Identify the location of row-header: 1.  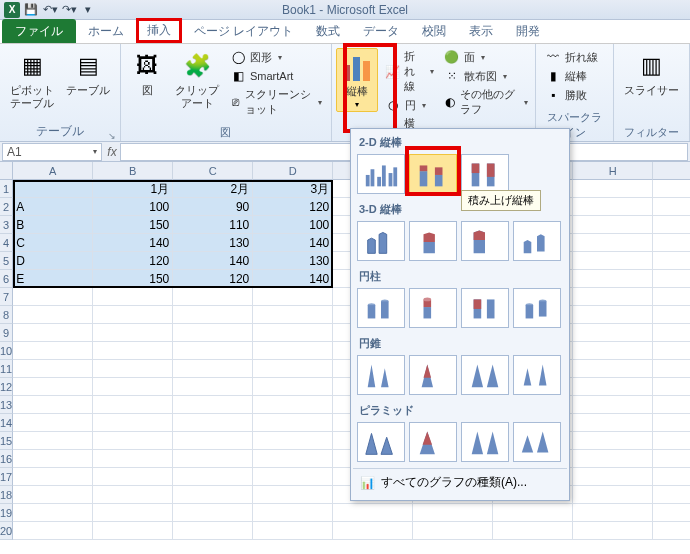
(6, 189).